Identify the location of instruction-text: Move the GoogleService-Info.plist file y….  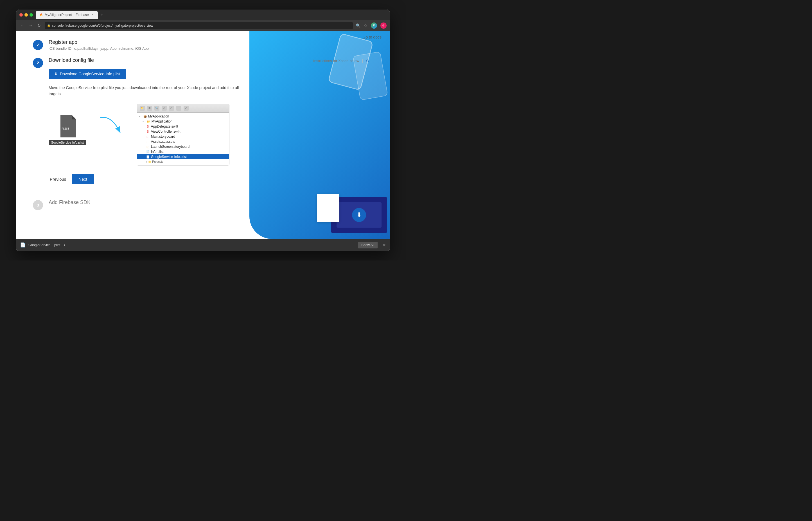
(147, 91).